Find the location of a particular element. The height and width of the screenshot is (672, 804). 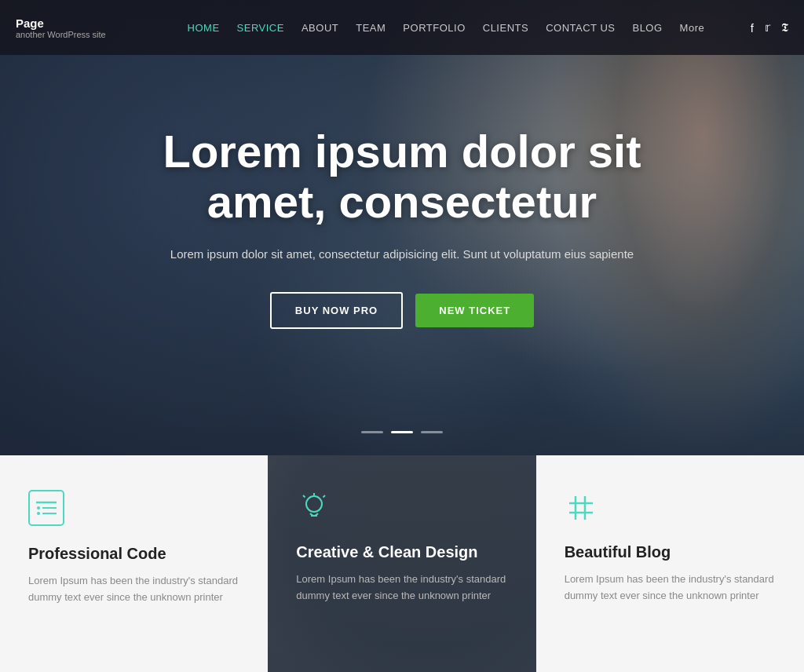

facebook-icon: f is located at coordinates (752, 28).